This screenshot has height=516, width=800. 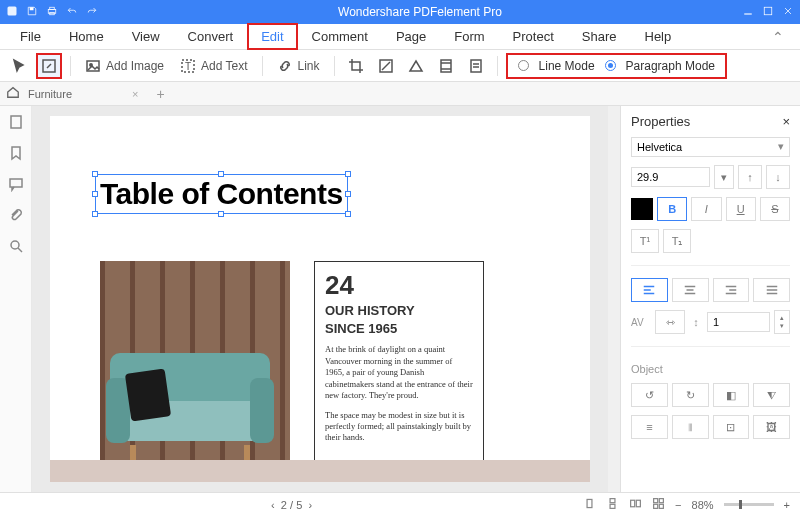 I want to click on superscript-button: T¹, so click(x=645, y=241).